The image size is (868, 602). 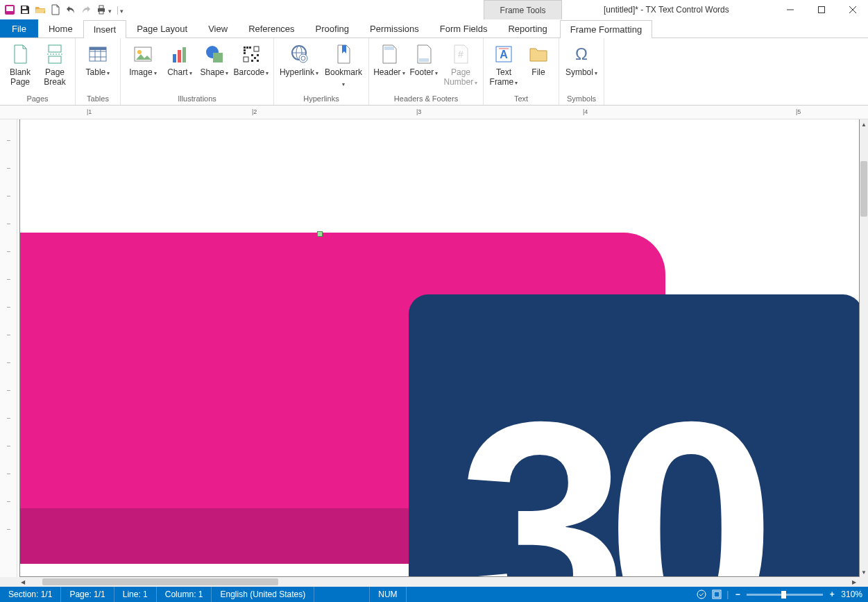 I want to click on redo-icon, so click(x=86, y=10).